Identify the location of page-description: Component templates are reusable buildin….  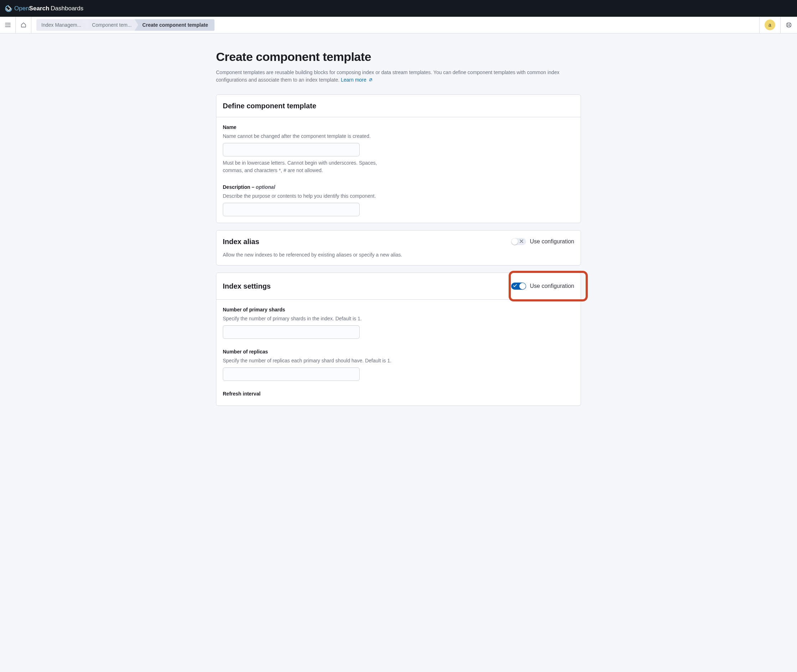
(399, 76).